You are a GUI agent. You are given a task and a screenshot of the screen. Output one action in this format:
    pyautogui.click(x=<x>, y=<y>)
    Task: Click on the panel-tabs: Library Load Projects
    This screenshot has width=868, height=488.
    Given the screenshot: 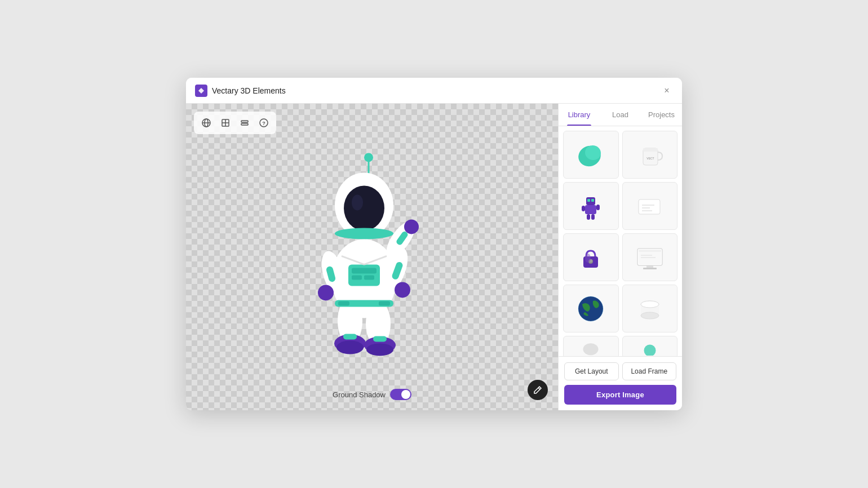 What is the action you would take?
    pyautogui.click(x=620, y=115)
    